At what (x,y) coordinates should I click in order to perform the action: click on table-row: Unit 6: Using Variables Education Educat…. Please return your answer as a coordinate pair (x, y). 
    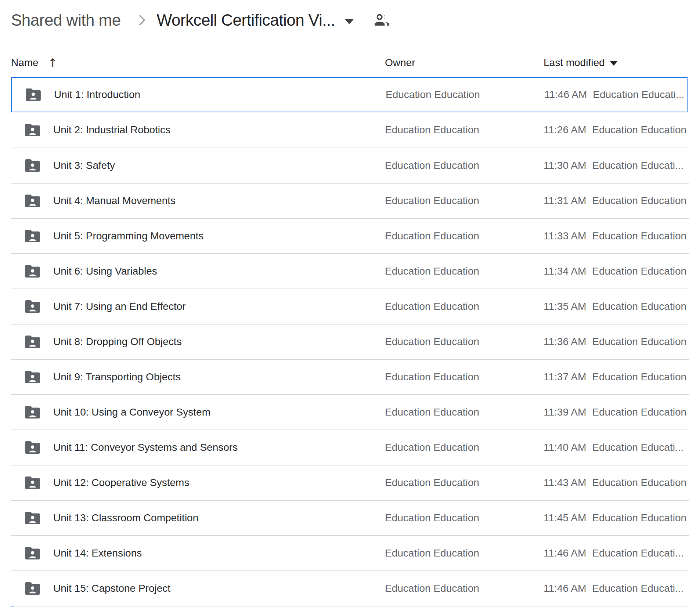
    Looking at the image, I should click on (350, 271).